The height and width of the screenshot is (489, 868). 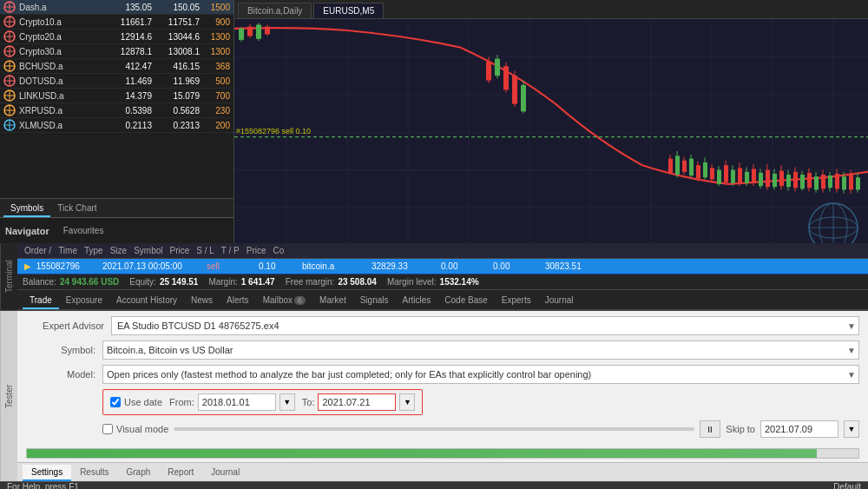 I want to click on model-label: Model:, so click(x=61, y=374).